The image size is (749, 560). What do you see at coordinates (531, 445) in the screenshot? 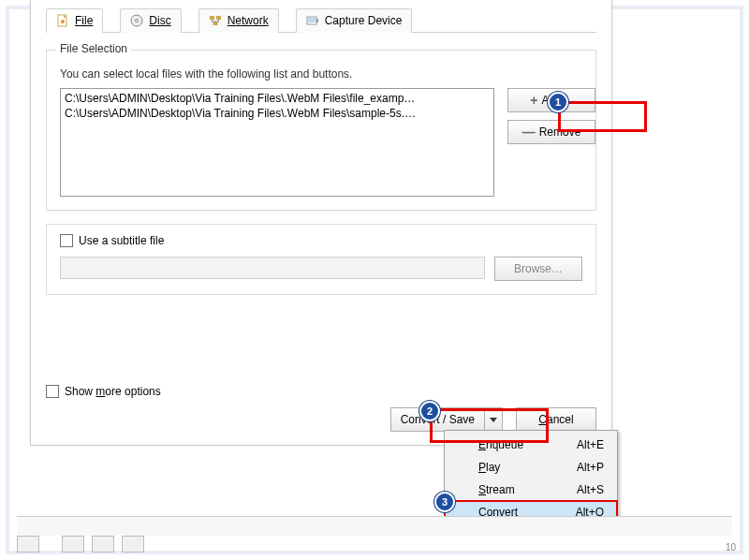
I see `menu-item-enqueue: Enqueue Alt+E` at bounding box center [531, 445].